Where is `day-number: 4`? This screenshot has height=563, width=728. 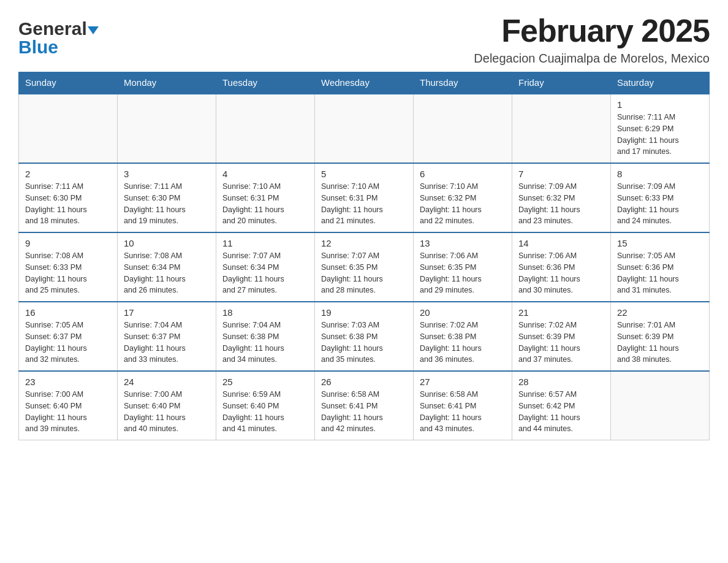 day-number: 4 is located at coordinates (265, 174).